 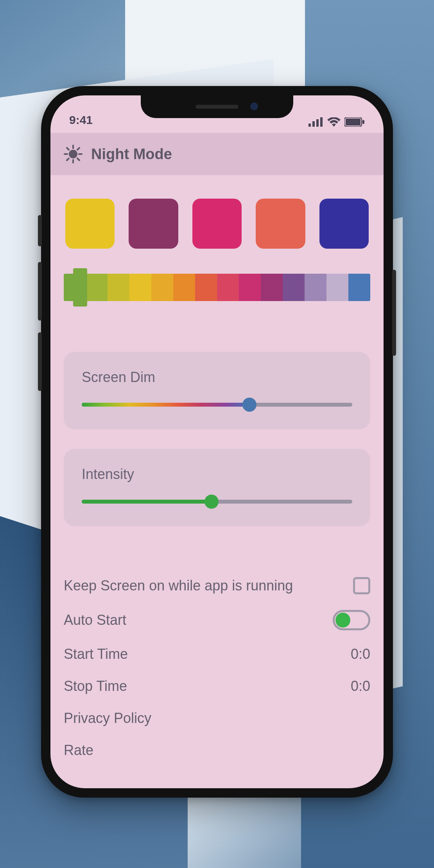 What do you see at coordinates (217, 750) in the screenshot?
I see `rate-row: Rate` at bounding box center [217, 750].